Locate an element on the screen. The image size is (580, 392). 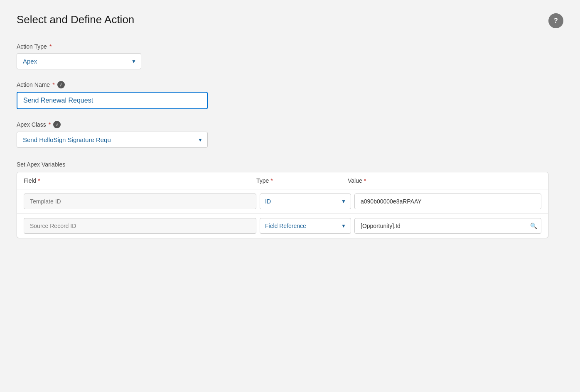
row2-type-select: Field Reference ID String is located at coordinates (305, 226).